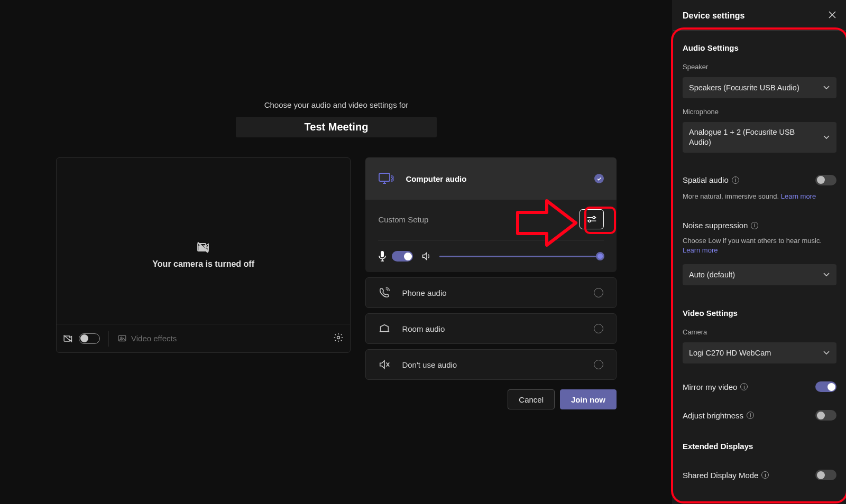 The width and height of the screenshot is (846, 504). What do you see at coordinates (714, 16) in the screenshot?
I see `panel-title: Device settings` at bounding box center [714, 16].